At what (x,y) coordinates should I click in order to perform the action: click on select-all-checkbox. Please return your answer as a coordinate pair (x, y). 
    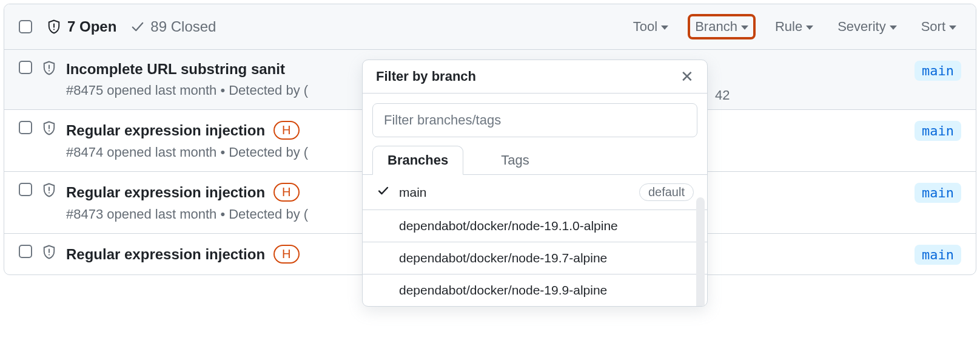
    Looking at the image, I should click on (25, 27).